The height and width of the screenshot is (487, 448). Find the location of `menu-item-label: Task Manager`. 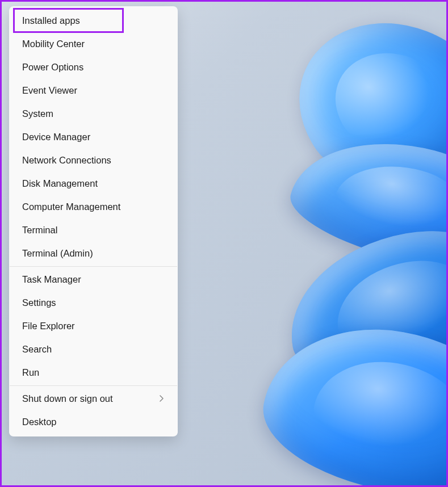

menu-item-label: Task Manager is located at coordinates (52, 279).